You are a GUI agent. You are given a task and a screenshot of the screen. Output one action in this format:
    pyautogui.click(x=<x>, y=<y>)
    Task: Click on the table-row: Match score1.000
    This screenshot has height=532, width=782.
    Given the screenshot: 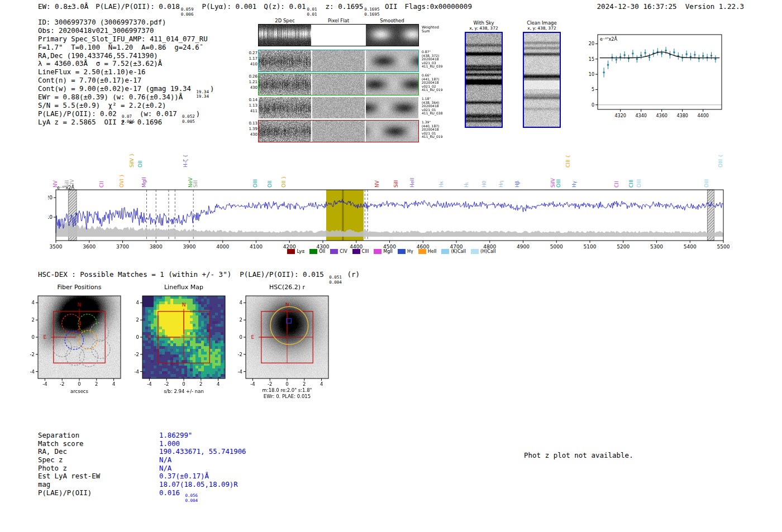 What is the action you would take?
    pyautogui.click(x=142, y=444)
    